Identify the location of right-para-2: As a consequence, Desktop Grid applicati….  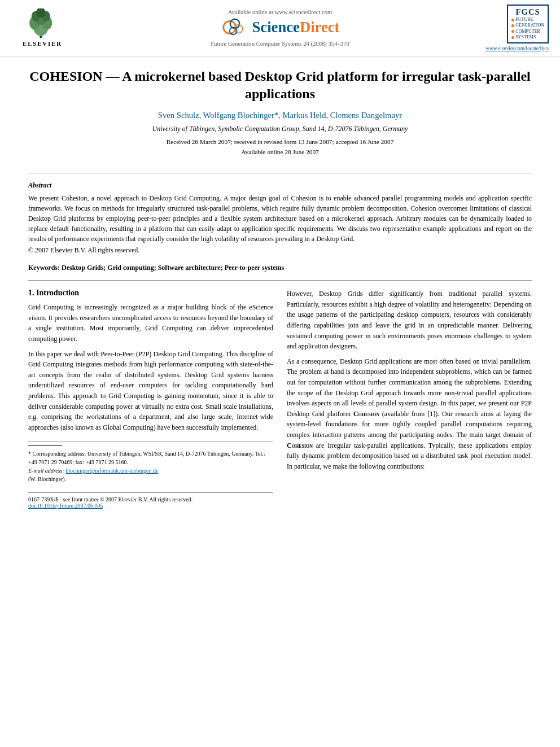
(409, 414).